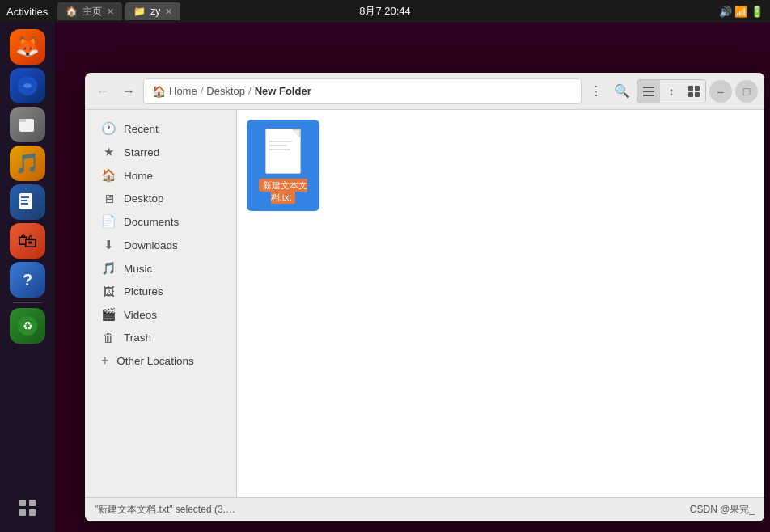  What do you see at coordinates (160, 268) in the screenshot?
I see `sidebar-item-music: 🎵 Music` at bounding box center [160, 268].